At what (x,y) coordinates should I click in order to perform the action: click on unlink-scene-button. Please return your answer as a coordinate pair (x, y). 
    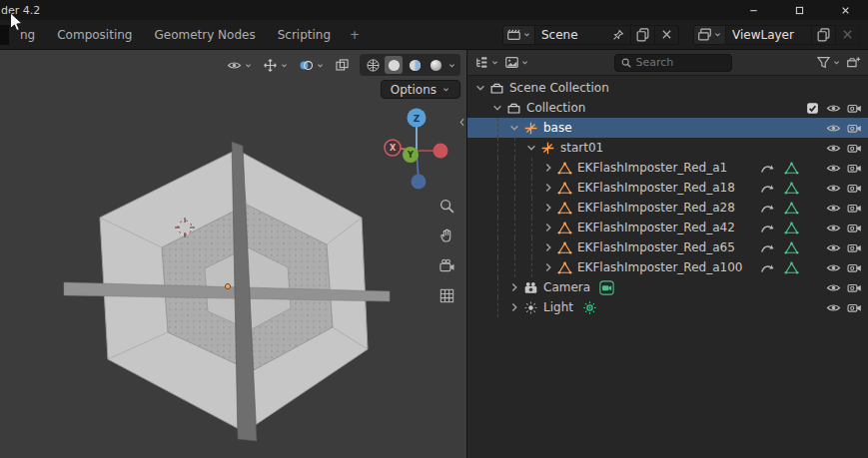
    Looking at the image, I should click on (667, 35).